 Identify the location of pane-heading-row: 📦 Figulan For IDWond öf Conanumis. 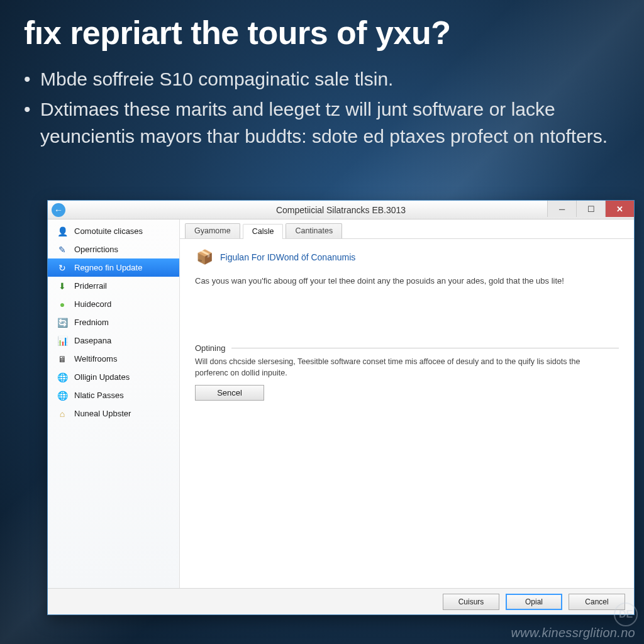
(407, 257).